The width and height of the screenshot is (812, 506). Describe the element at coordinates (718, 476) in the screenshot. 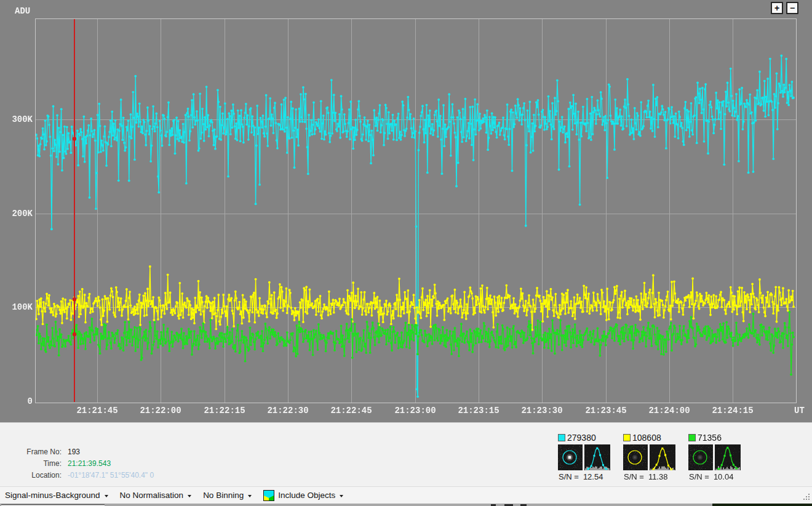

I see `signal-to-noise: S/N = 10.04` at that location.